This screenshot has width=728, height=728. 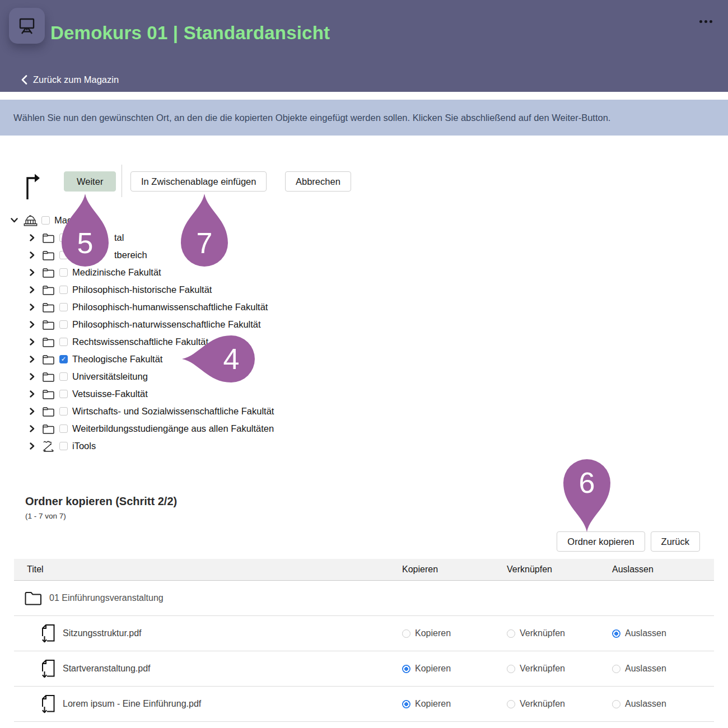 What do you see at coordinates (110, 394) in the screenshot?
I see `tree-item-label: Vetsuisse-Fakultät` at bounding box center [110, 394].